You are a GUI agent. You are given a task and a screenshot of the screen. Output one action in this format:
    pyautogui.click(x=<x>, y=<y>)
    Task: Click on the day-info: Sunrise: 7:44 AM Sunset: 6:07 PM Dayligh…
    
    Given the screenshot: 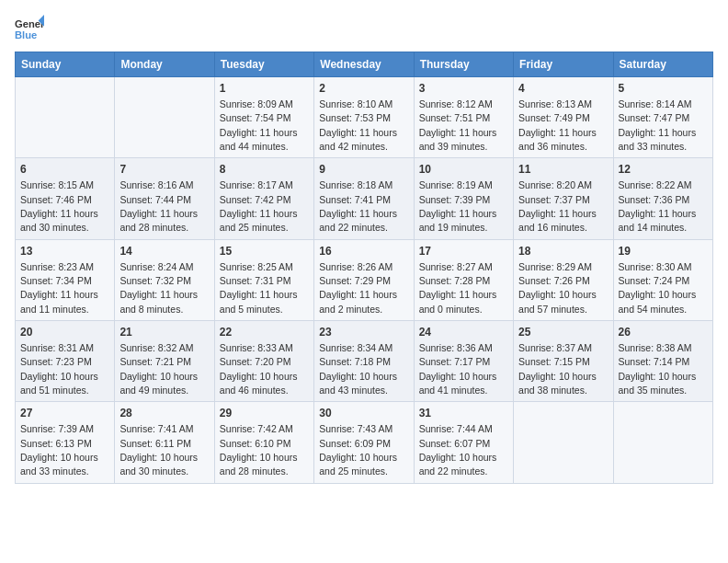 What is the action you would take?
    pyautogui.click(x=458, y=450)
    